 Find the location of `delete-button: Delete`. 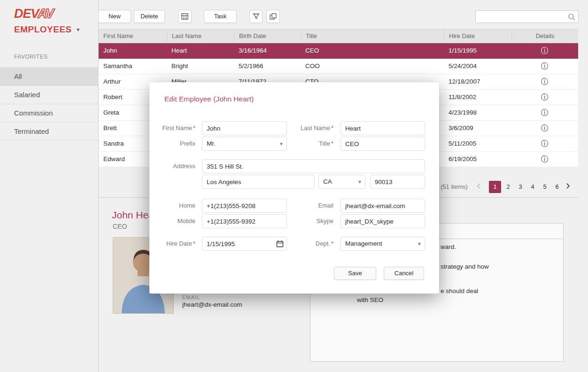

delete-button: Delete is located at coordinates (149, 16).